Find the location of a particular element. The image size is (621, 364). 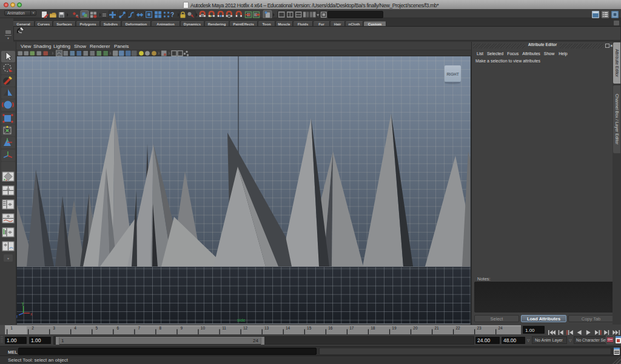

svg-text: side is located at coordinates (241, 320).